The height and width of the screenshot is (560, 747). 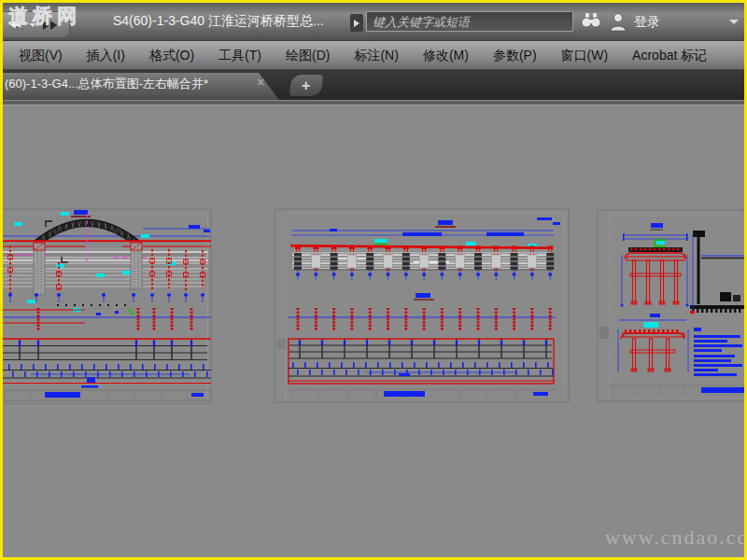 What do you see at coordinates (218, 21) in the screenshot?
I see `window-title: S4(60)-1-3-G40 江淮运河桥桥型总...` at bounding box center [218, 21].